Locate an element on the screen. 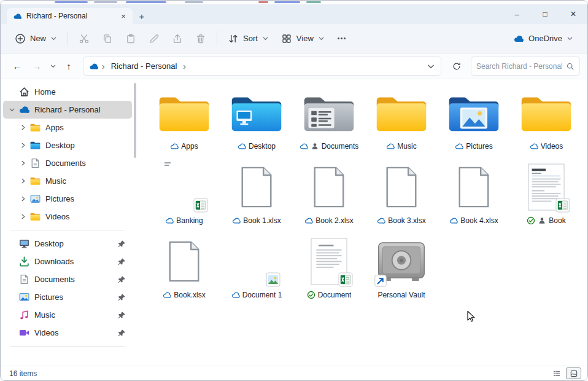  search-input is located at coordinates (519, 66).